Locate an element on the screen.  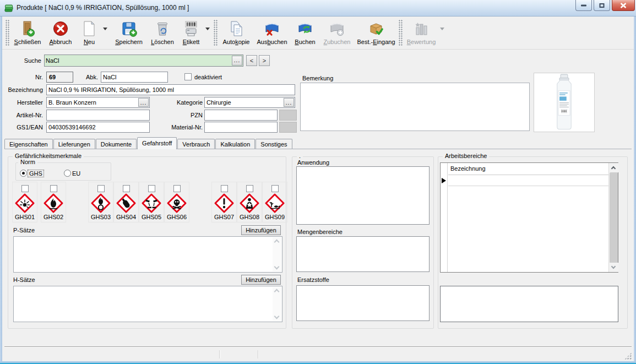
etikett-dropdown-arrow is located at coordinates (208, 29).